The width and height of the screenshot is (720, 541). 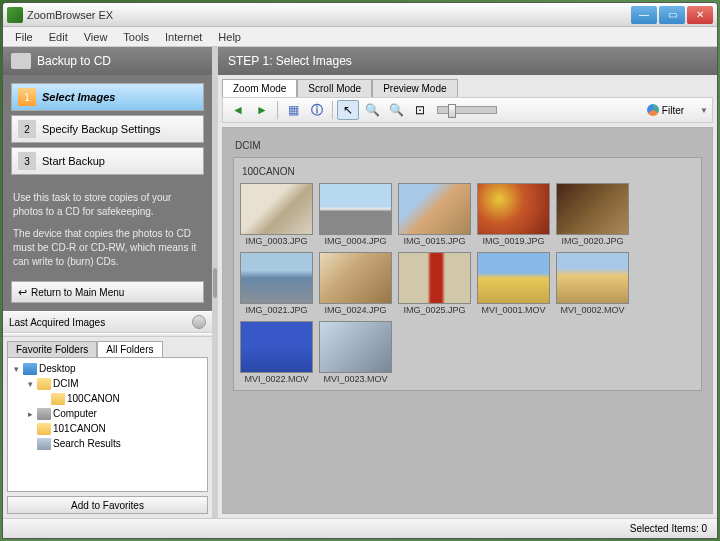 I want to click on wizard-step-3: 3 Start Backup, so click(x=108, y=161).